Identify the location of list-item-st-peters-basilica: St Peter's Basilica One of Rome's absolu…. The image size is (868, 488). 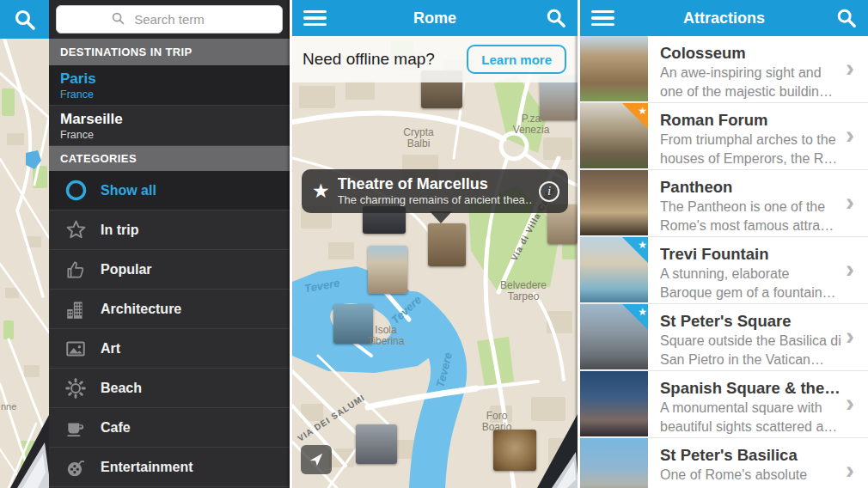
(724, 463).